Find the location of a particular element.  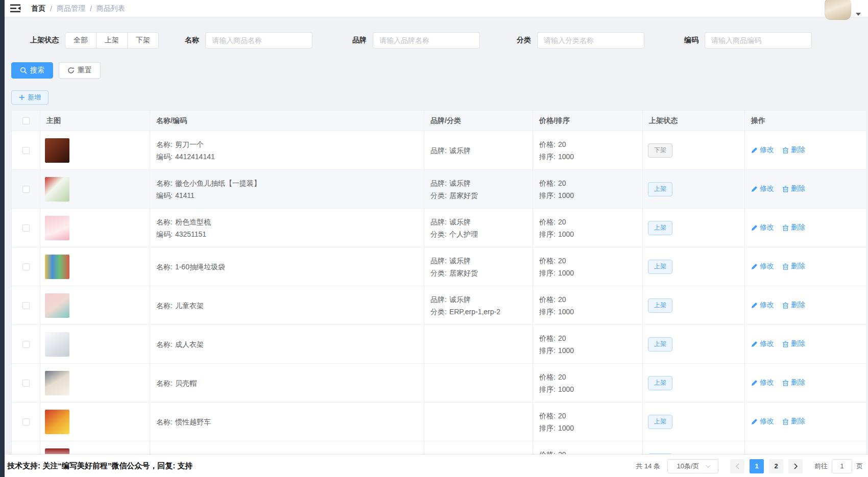

column-header-brand-category: 品牌/分类 is located at coordinates (479, 121).